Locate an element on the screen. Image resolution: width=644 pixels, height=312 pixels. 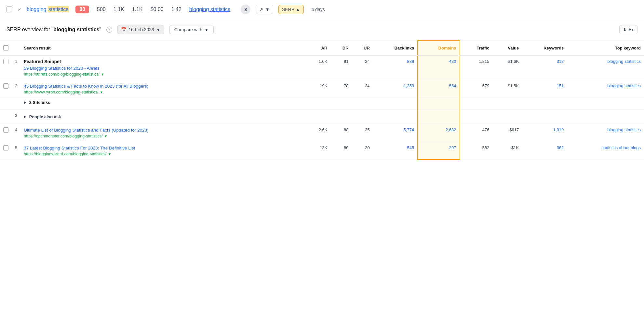
sitelinks-ur-empty is located at coordinates (362, 104).